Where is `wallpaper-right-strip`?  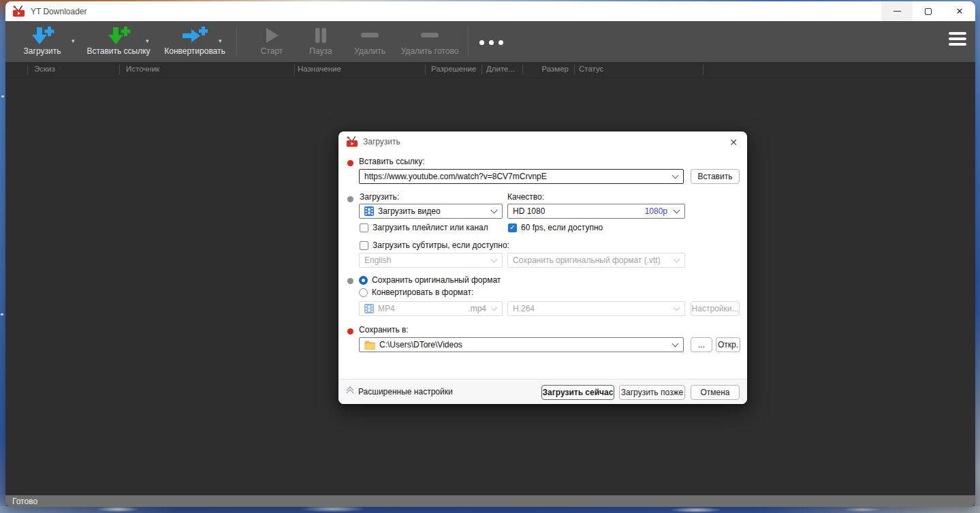
wallpaper-right-strip is located at coordinates (977, 256).